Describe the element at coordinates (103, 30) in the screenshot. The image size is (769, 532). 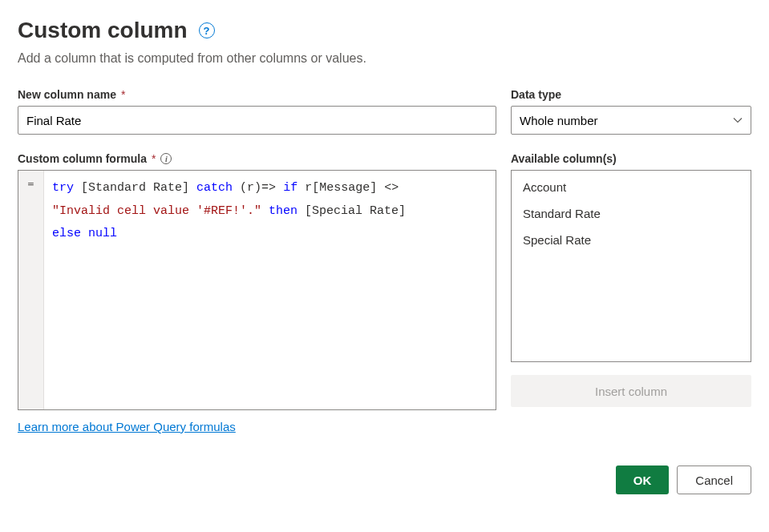
I see `page-title: Custom column` at that location.